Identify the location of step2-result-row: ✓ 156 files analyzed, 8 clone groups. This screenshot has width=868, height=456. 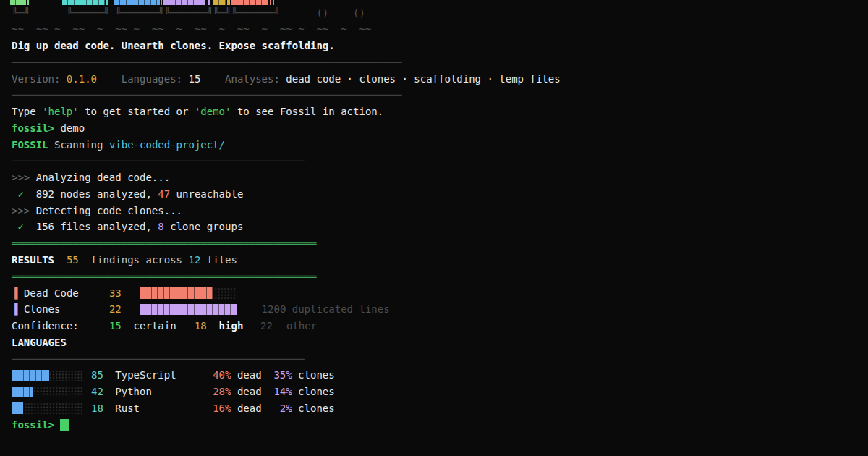
(440, 227).